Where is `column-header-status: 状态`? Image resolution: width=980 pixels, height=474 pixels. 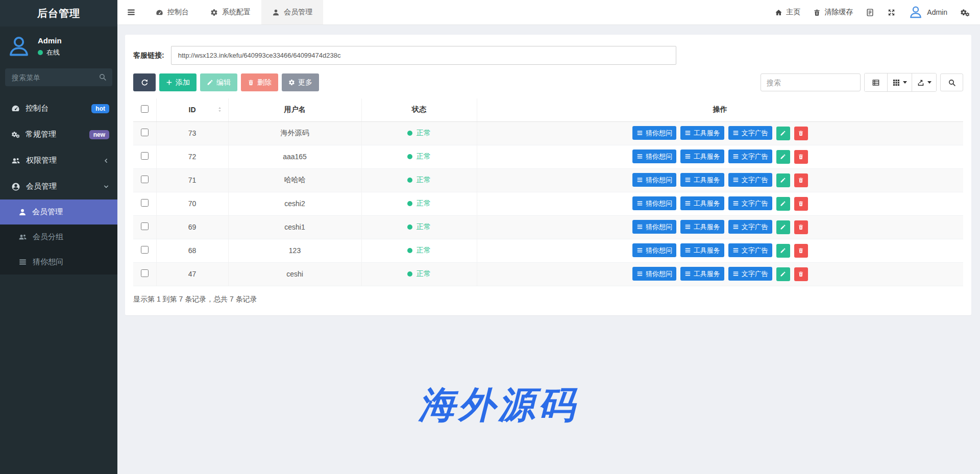 column-header-status: 状态 is located at coordinates (419, 110).